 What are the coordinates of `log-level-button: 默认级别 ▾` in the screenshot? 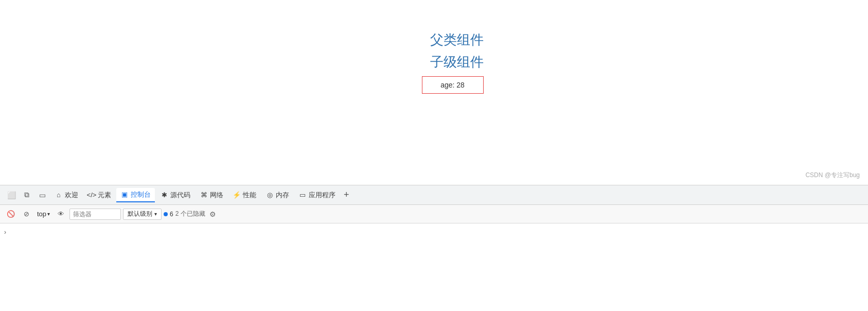 It's located at (142, 214).